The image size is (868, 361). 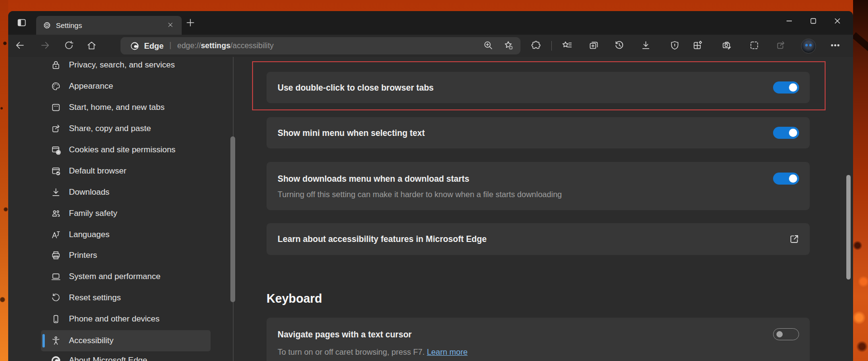 What do you see at coordinates (789, 21) in the screenshot?
I see `minimize-icon` at bounding box center [789, 21].